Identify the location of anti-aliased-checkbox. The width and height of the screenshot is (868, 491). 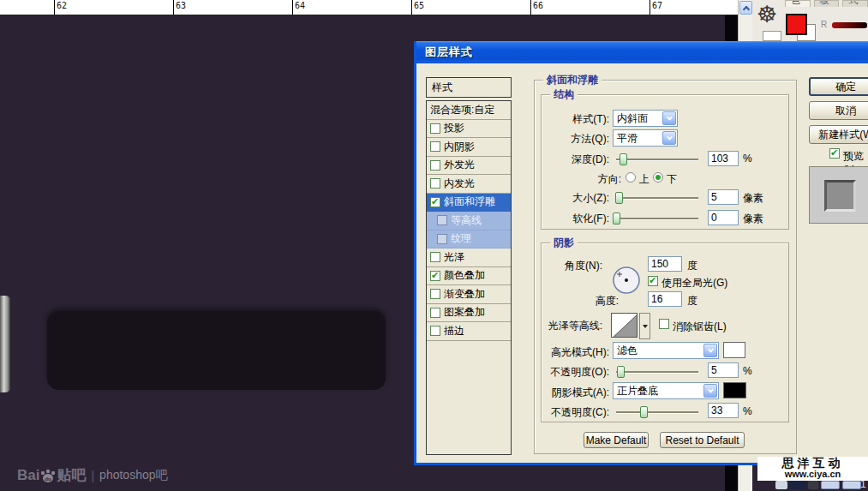
(664, 324).